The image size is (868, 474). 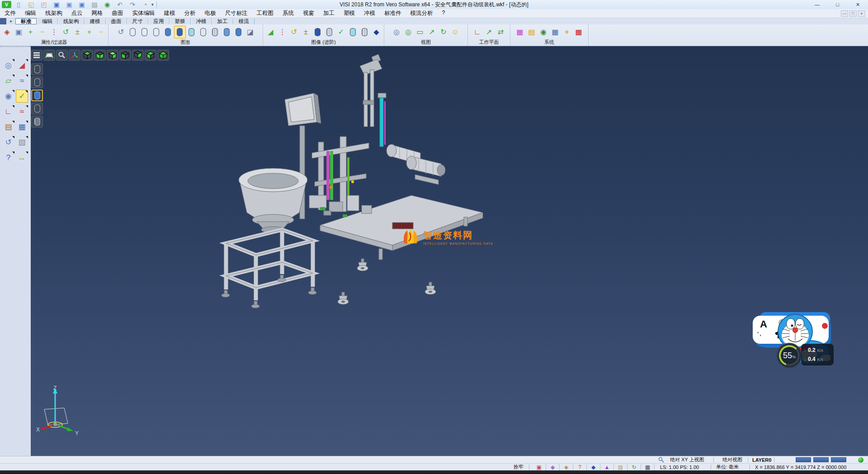 I want to click on window-tile-tool: ▦, so click(x=22, y=127).